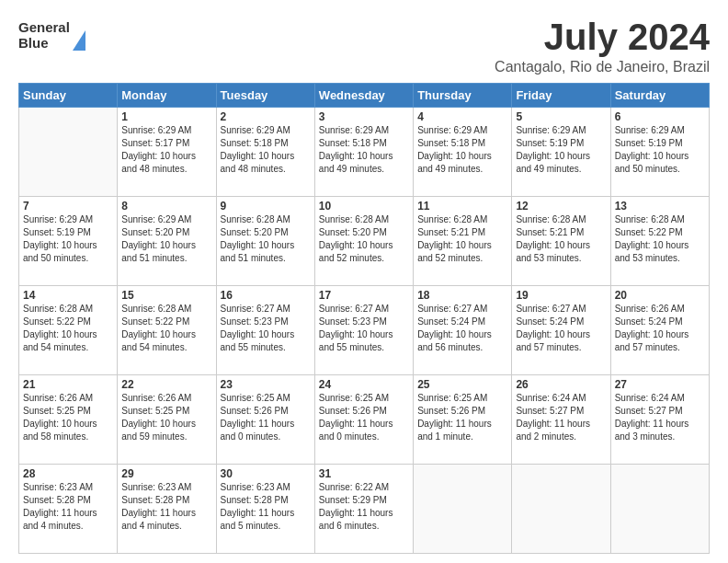 This screenshot has height=563, width=728. Describe the element at coordinates (265, 419) in the screenshot. I see `calendar-cell: 23Sunrise: 6:25 AM Sunset: 5:26 PM Dayli…` at that location.